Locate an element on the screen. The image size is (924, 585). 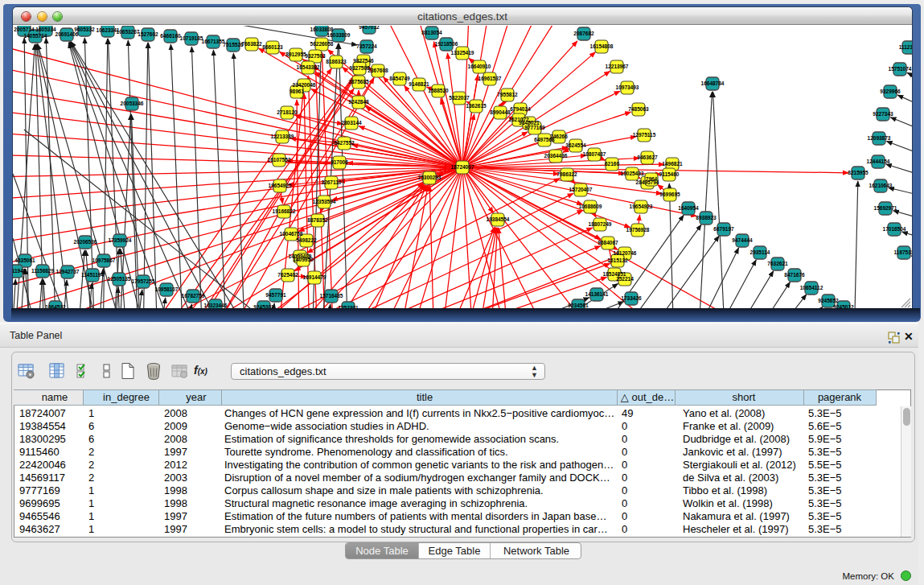
svg-text: 9699695 is located at coordinates (670, 195).